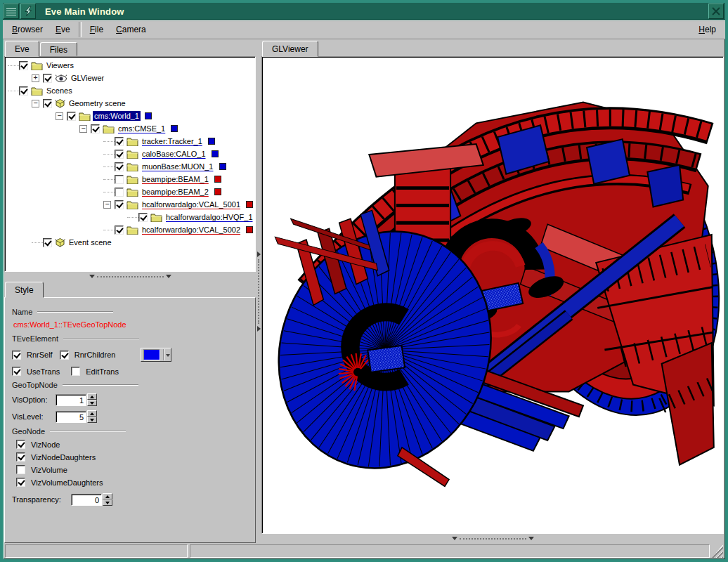 The image size is (728, 562). I want to click on tree-item-calobase-calo-1: caloBase:CALO_1, so click(130, 154).